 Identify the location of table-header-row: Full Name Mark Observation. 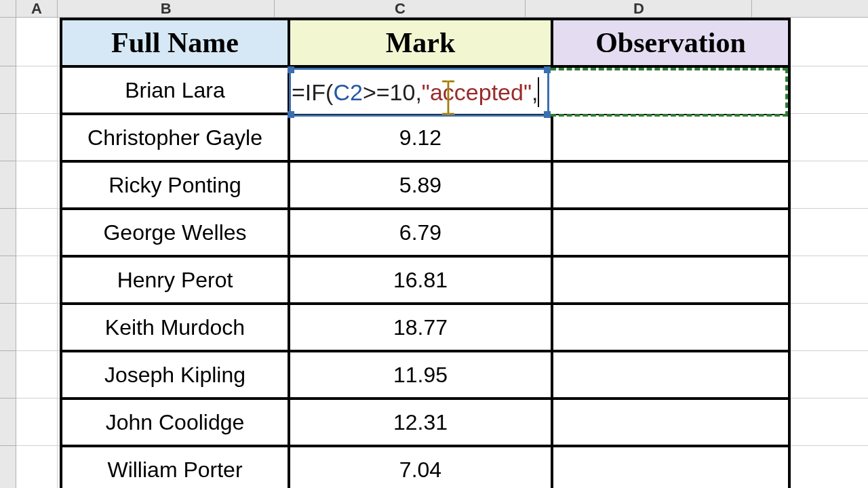
(425, 43).